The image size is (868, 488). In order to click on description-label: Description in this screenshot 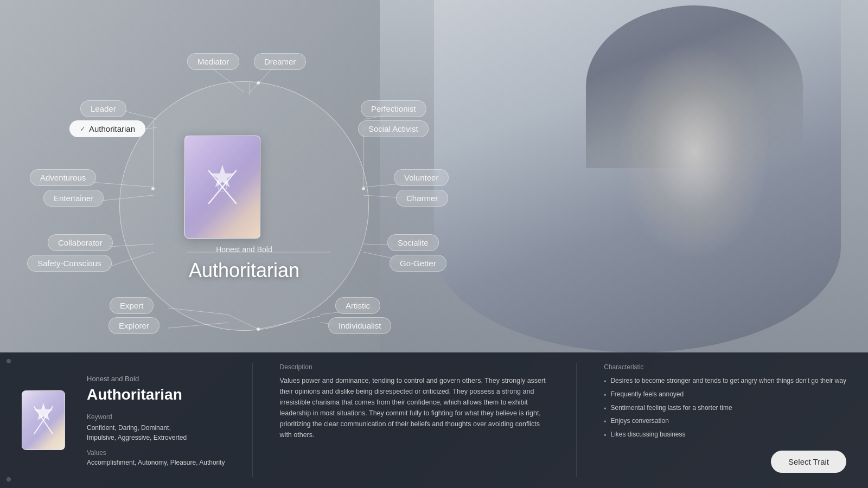, I will do `click(414, 367)`.